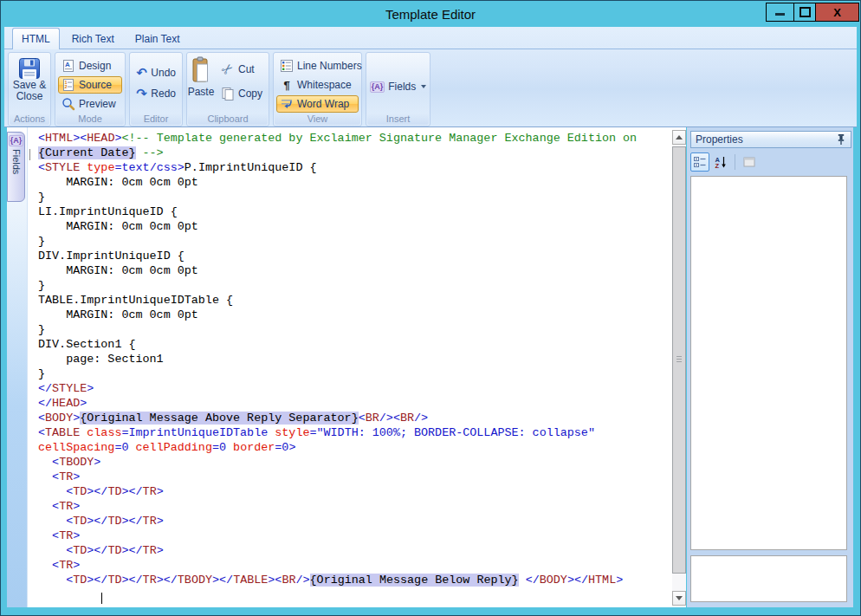 The image size is (861, 616). What do you see at coordinates (355, 211) in the screenshot?
I see `code-line: LI.ImprintUniqueID {` at bounding box center [355, 211].